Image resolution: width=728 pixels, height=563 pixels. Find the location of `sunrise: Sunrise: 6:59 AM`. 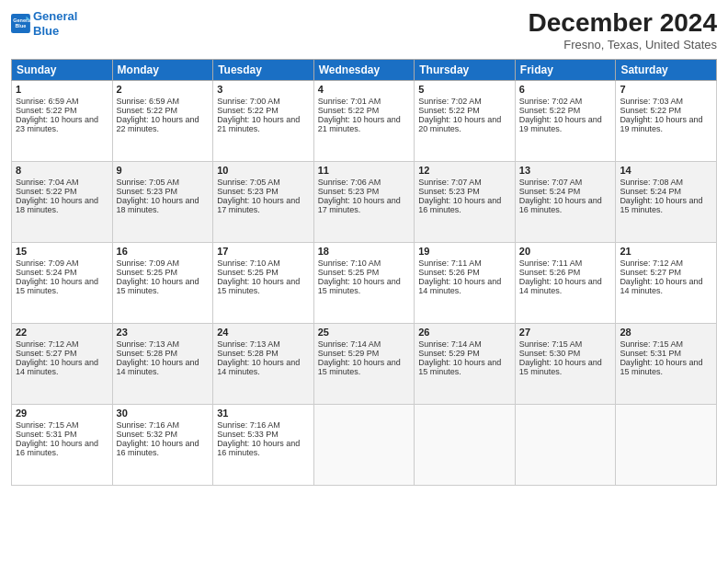

sunrise: Sunrise: 6:59 AM is located at coordinates (48, 101).